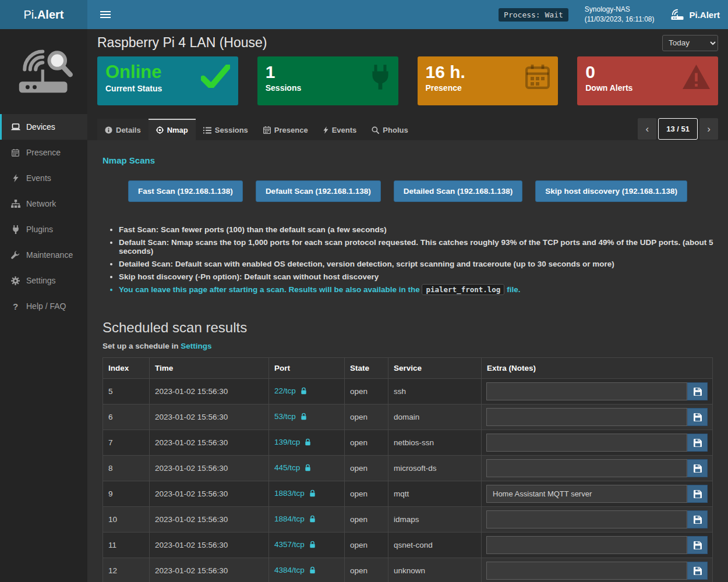 The width and height of the screenshot is (728, 582). What do you see at coordinates (185, 191) in the screenshot?
I see `fast-scan-button: Fast Scan (192.168.1.138)` at bounding box center [185, 191].